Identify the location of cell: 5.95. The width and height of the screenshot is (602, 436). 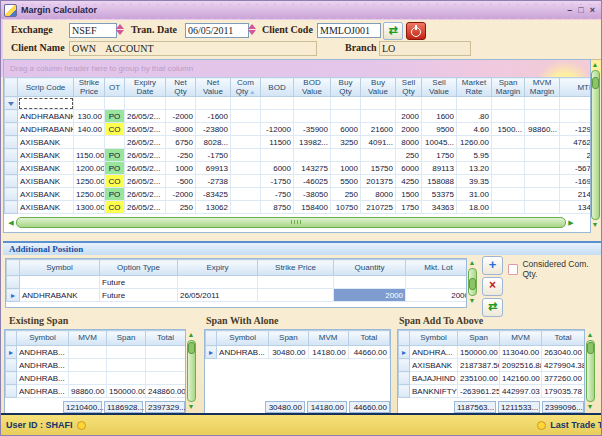
(474, 156).